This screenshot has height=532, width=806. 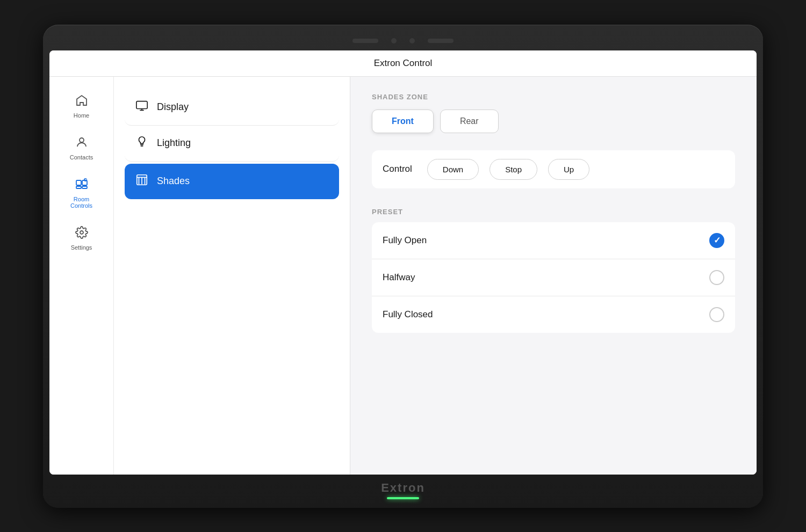 What do you see at coordinates (82, 276) in the screenshot?
I see `sidebar: Home Contacts` at bounding box center [82, 276].